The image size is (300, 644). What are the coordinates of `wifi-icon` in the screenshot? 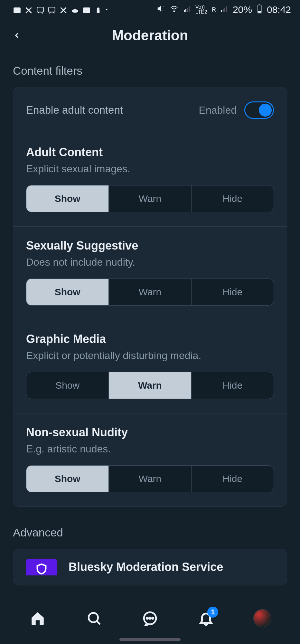 It's located at (174, 10).